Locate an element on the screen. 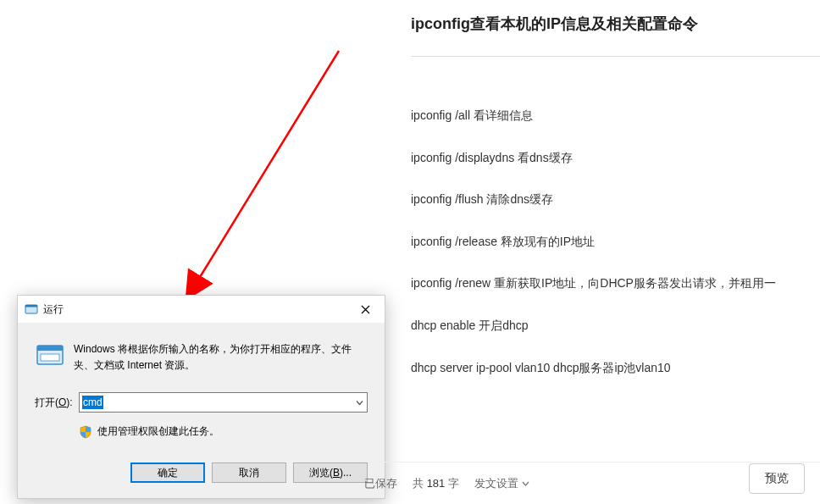 Image resolution: width=820 pixels, height=504 pixels. article-line: dhcp server ip-pool vlan10 dhcp服务器ip池vla… is located at coordinates (615, 368).